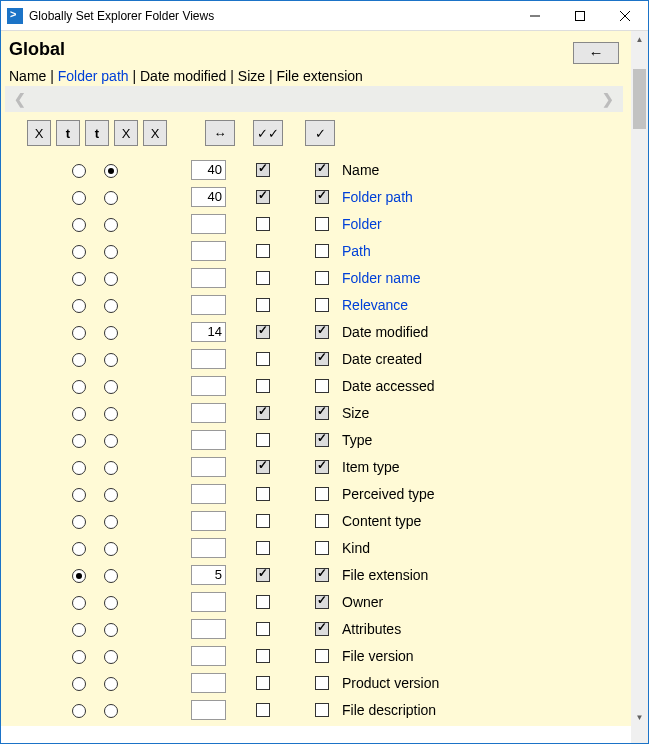 This screenshot has height=744, width=649. I want to click on pager-left-icon: ❮, so click(20, 99).